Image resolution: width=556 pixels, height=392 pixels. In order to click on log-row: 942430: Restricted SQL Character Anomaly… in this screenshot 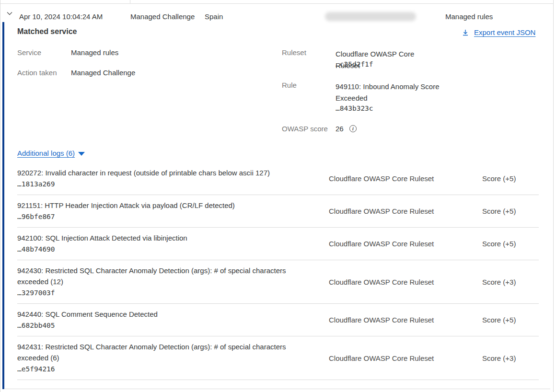, I will do `click(278, 282)`.